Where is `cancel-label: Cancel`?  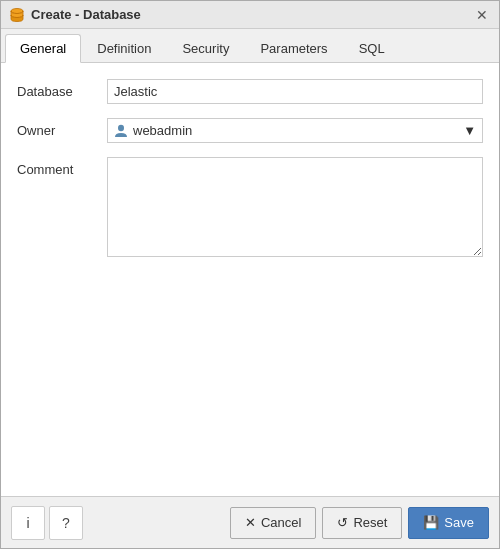
cancel-label: Cancel is located at coordinates (281, 522).